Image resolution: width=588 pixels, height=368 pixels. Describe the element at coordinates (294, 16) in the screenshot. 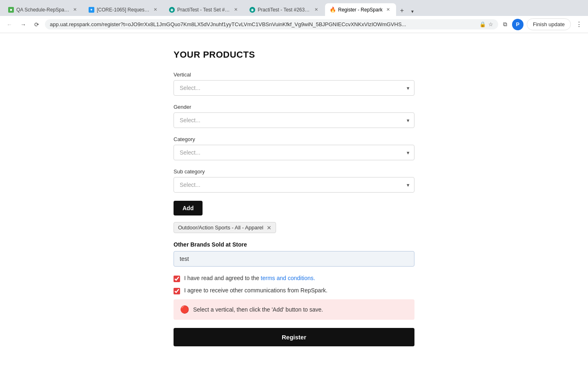

I see `browser-chrome: ■ QA Schedule-RepSpark - Go... ✕ ✦ [CORE…` at that location.